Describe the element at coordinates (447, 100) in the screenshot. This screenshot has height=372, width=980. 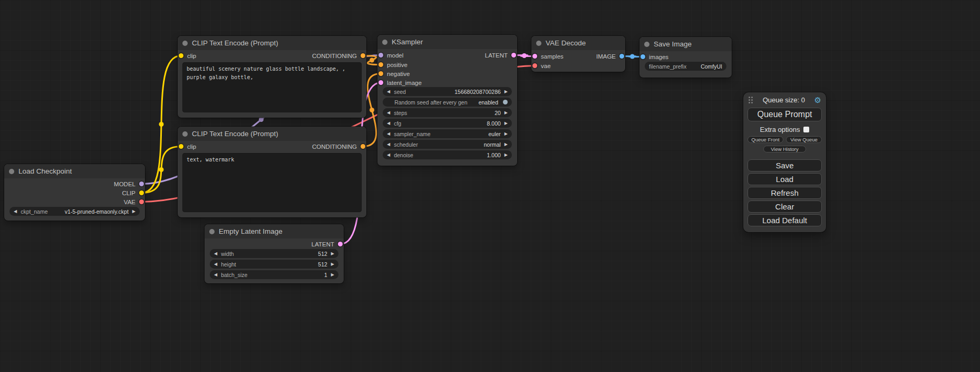
I see `node-ksampler: KSampler model positive negative latent_…` at that location.